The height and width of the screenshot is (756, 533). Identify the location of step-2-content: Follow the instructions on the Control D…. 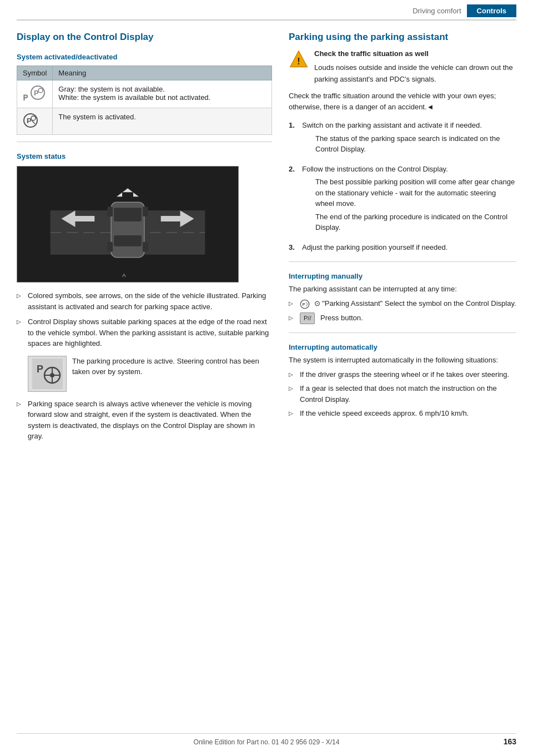
(409, 199).